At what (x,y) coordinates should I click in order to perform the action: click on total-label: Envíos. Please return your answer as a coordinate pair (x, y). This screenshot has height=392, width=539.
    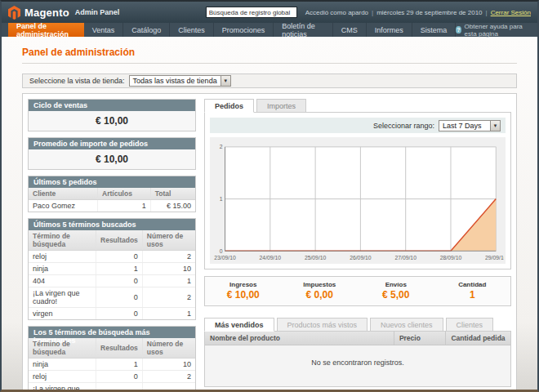
    Looking at the image, I should click on (396, 284).